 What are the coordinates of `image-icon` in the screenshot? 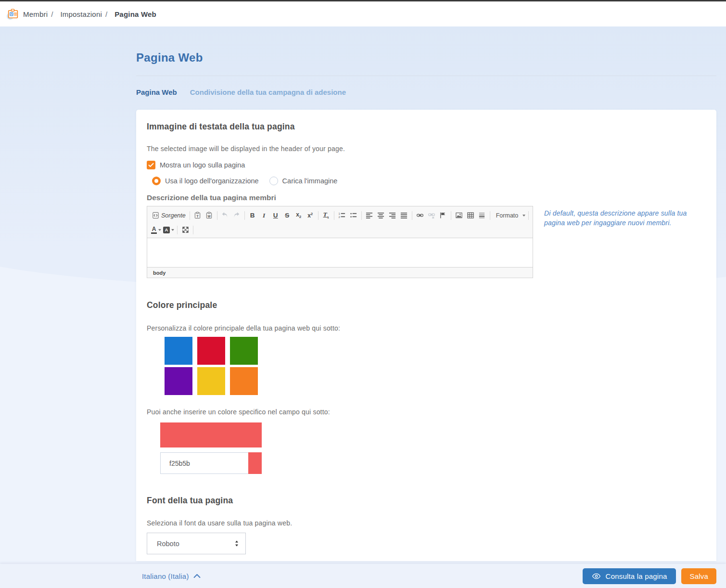 It's located at (459, 216).